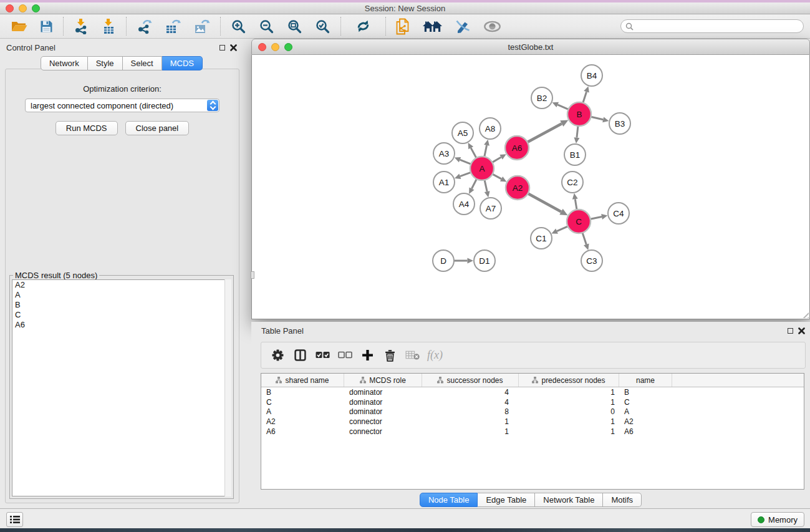 The image size is (810, 532). Describe the element at coordinates (533, 402) in the screenshot. I see `table-row: Cdominator41C` at that location.